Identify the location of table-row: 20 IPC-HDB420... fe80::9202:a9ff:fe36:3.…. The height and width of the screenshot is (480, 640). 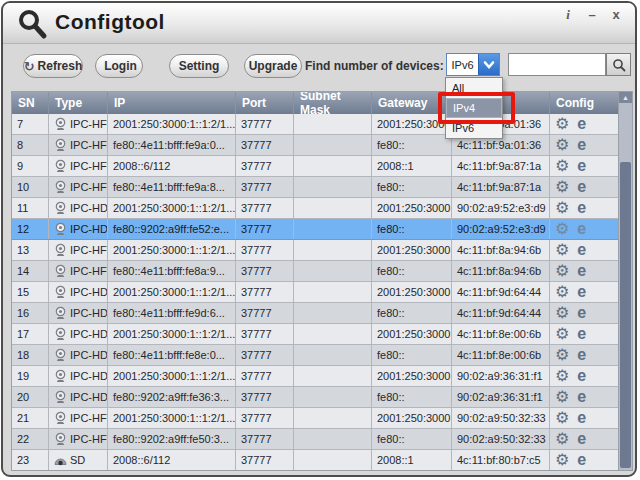
(322, 398).